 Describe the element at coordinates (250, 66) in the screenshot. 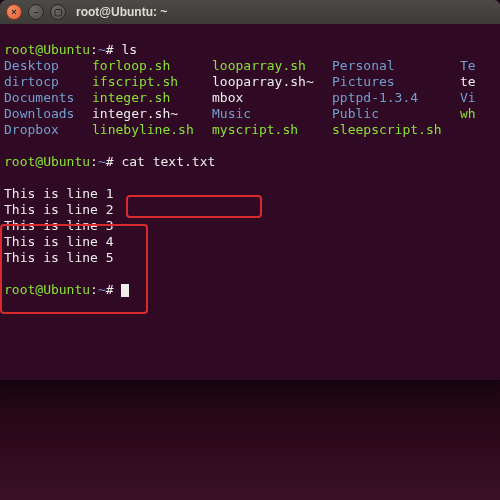

I see `ls-row: Desktopforloop.shlooparray.shPersonalTe` at that location.